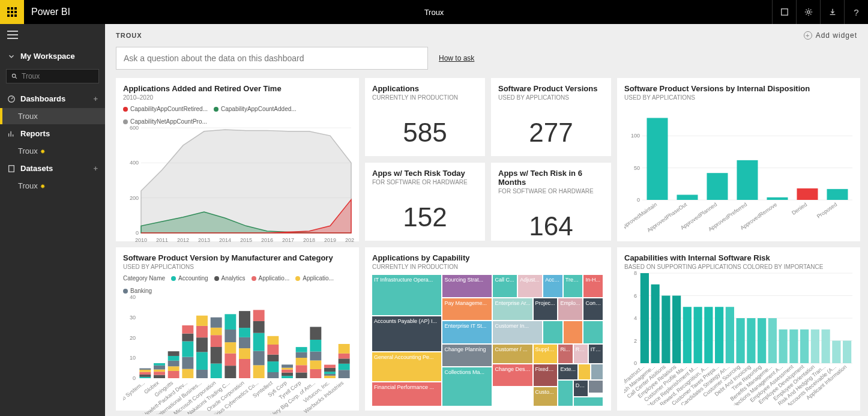 The image size is (868, 416). Describe the element at coordinates (456, 58) in the screenshot. I see `how-to-ask-link: How to ask` at that location.